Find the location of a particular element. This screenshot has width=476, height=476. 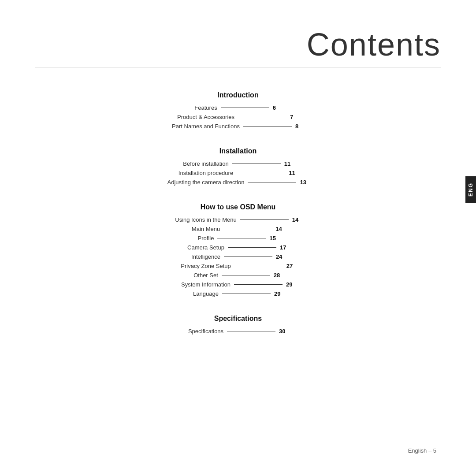

toc-entry: Features6 is located at coordinates (238, 108).